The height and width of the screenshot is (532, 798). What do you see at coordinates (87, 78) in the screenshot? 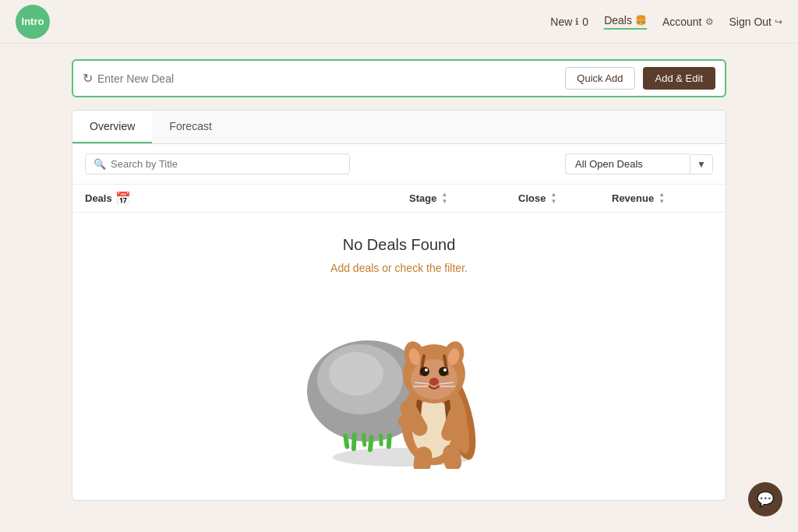
I see `refresh-icon: ↻` at bounding box center [87, 78].